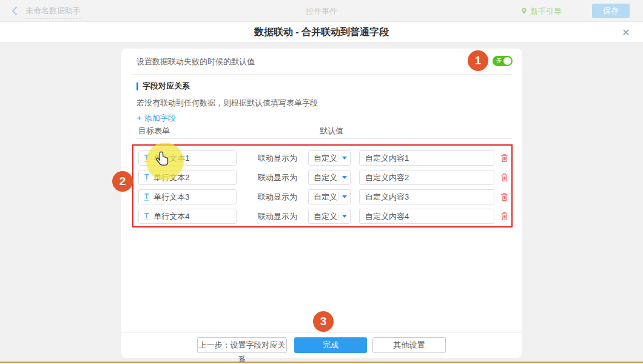 The height and width of the screenshot is (364, 643). I want to click on section-description: 若没有联动到任何数据，则根据默认值填写表单字段, so click(227, 103).